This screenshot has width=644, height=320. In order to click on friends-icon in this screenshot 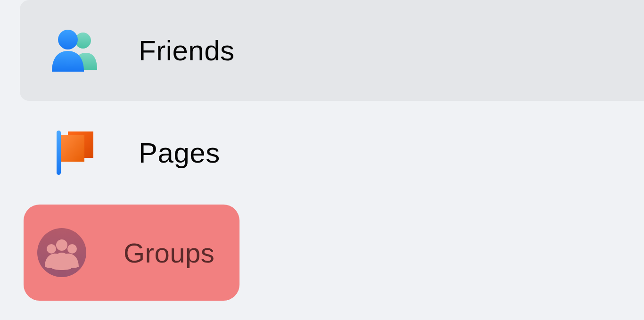, I will do `click(75, 50)`.